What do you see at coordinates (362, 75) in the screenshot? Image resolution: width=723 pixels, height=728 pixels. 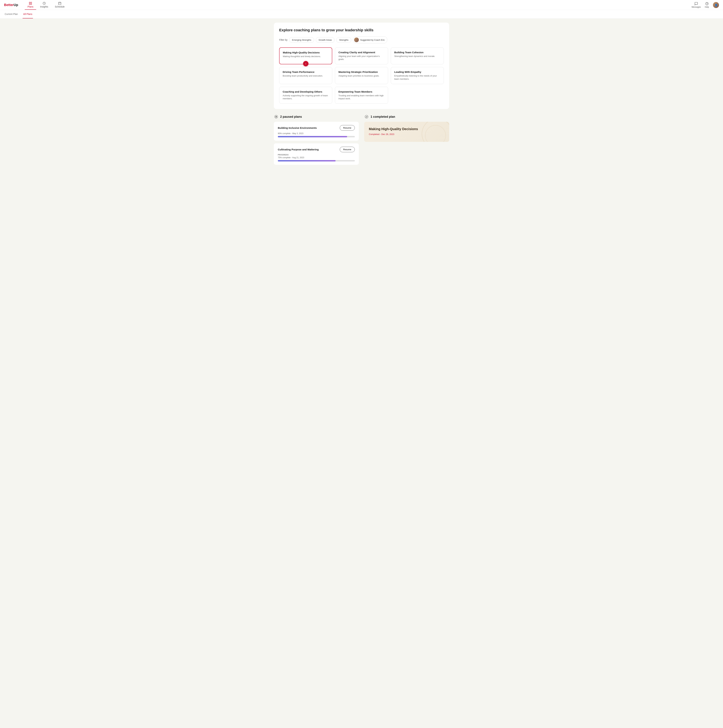 I see `plan-grid: Making High-Quality Decisions Making tho…` at bounding box center [362, 75].